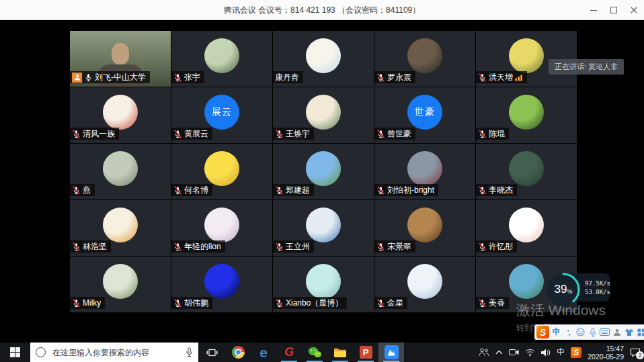  I want to click on taskbar-search, so click(114, 352).